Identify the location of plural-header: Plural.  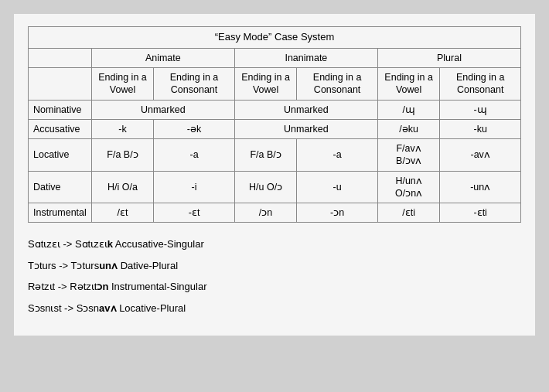
(448, 57).